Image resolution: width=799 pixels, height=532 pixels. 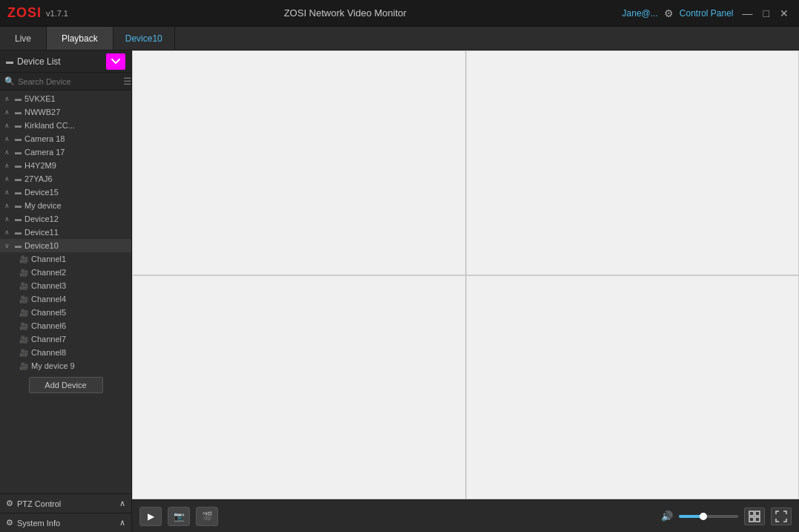 What do you see at coordinates (466, 516) in the screenshot?
I see `bottom-bar: ▶ 📷 🎬 🔊` at bounding box center [466, 516].